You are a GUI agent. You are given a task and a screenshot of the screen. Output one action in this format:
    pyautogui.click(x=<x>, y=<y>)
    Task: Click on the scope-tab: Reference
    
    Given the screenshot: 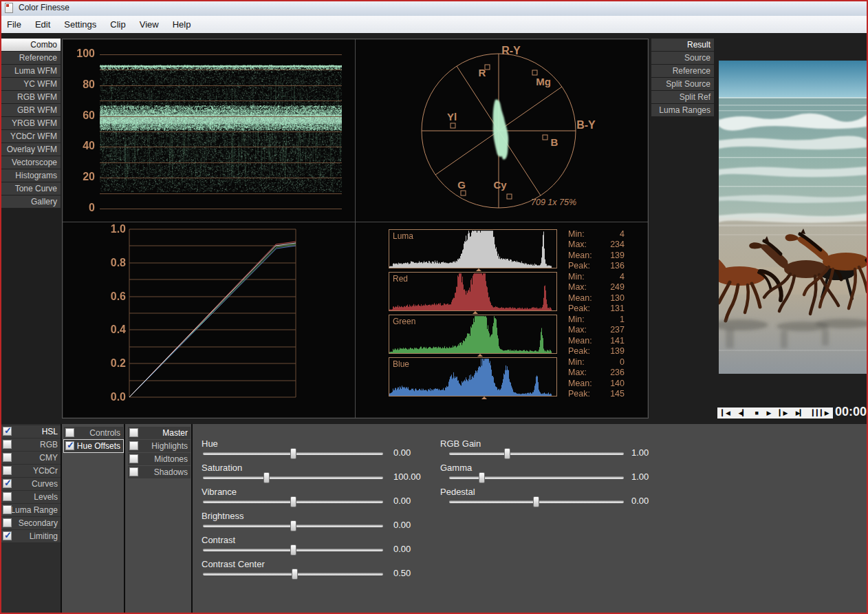 What is the action you would take?
    pyautogui.click(x=31, y=58)
    